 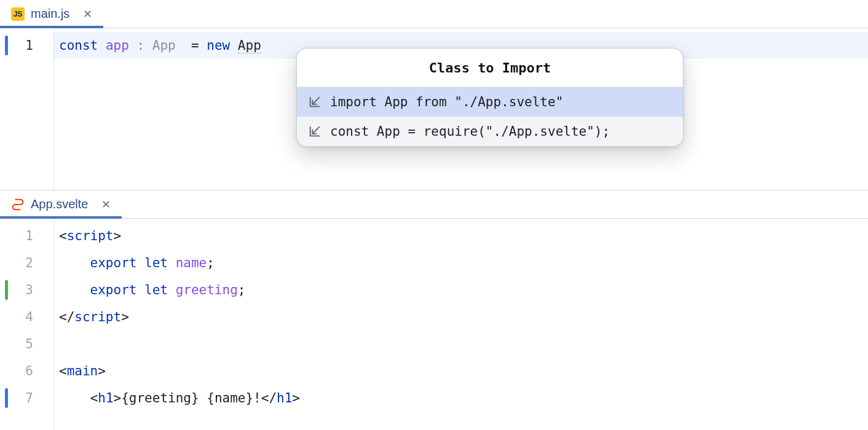 I want to click on line-number-value: 1, so click(x=30, y=45).